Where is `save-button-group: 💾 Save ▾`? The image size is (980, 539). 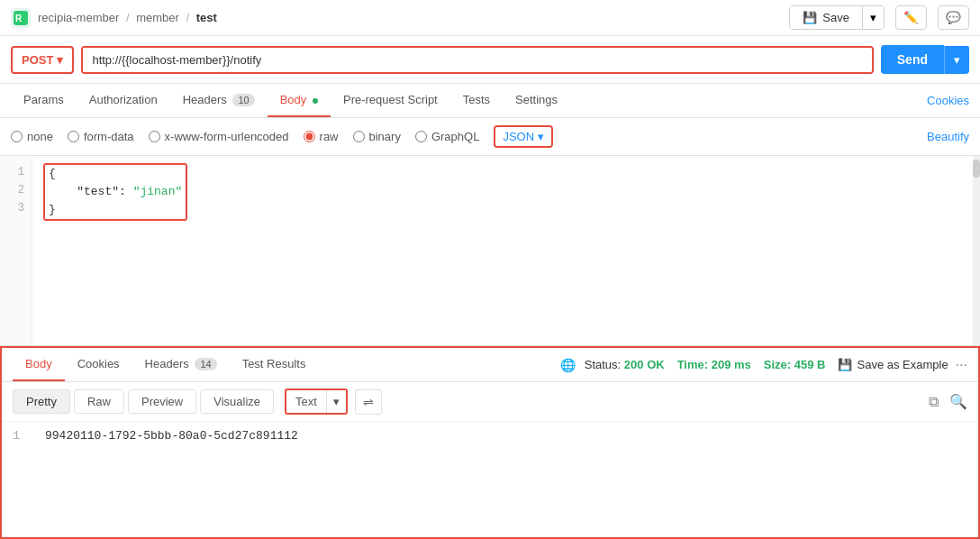 save-button-group: 💾 Save ▾ is located at coordinates (837, 18).